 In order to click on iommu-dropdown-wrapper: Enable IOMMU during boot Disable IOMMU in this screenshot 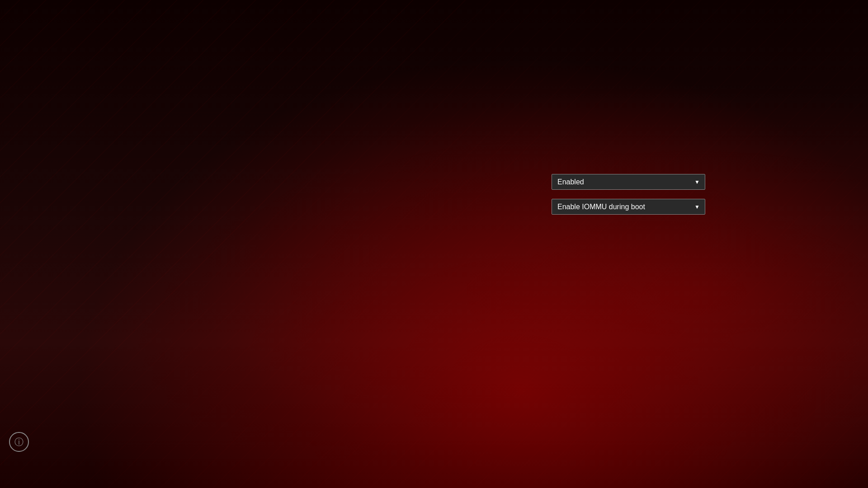, I will do `click(628, 207)`.